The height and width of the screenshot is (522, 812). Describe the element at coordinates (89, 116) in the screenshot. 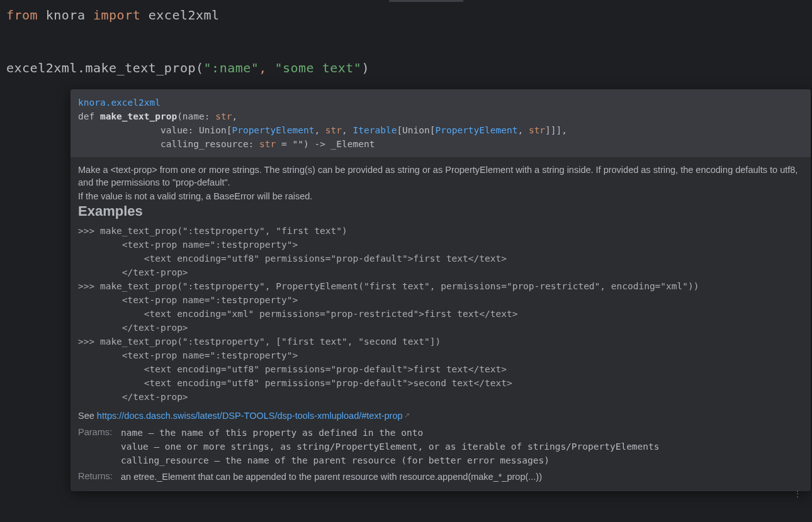

I see `def-keyword: def` at that location.